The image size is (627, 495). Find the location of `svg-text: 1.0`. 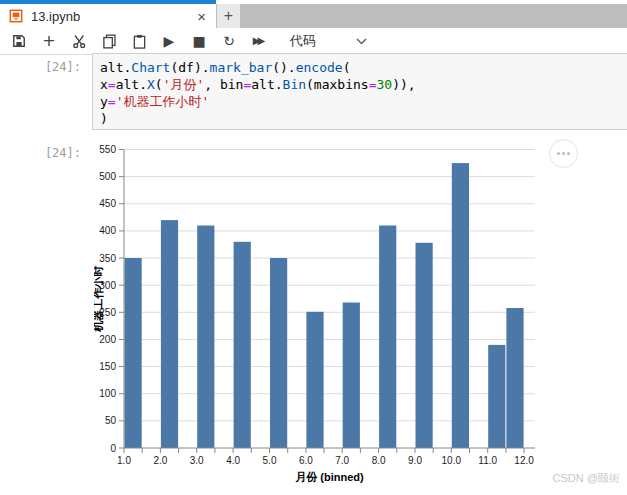

svg-text: 1.0 is located at coordinates (124, 460).